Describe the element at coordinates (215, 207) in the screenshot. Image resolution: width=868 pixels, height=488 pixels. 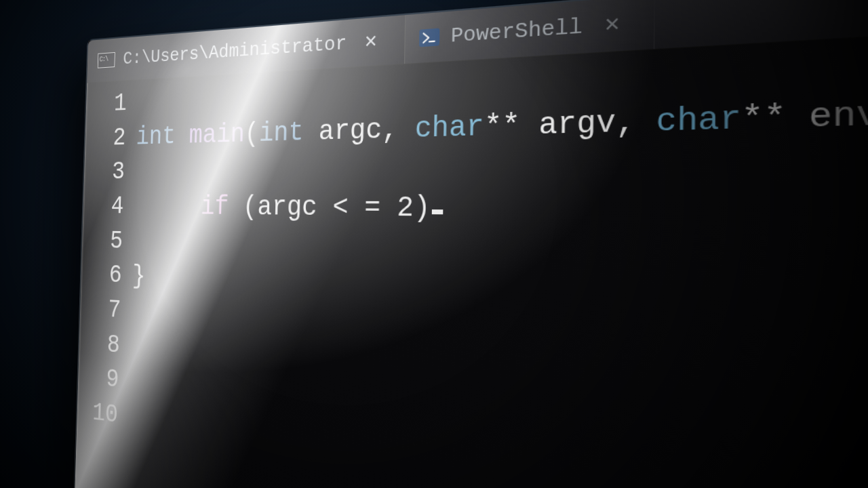
I see `token-control: if` at that location.